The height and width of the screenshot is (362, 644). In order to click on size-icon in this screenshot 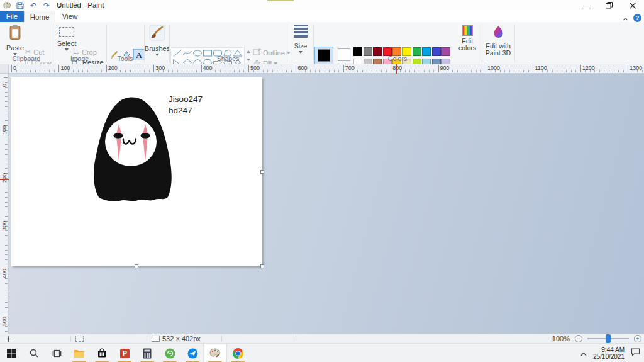, I will do `click(301, 31)`.